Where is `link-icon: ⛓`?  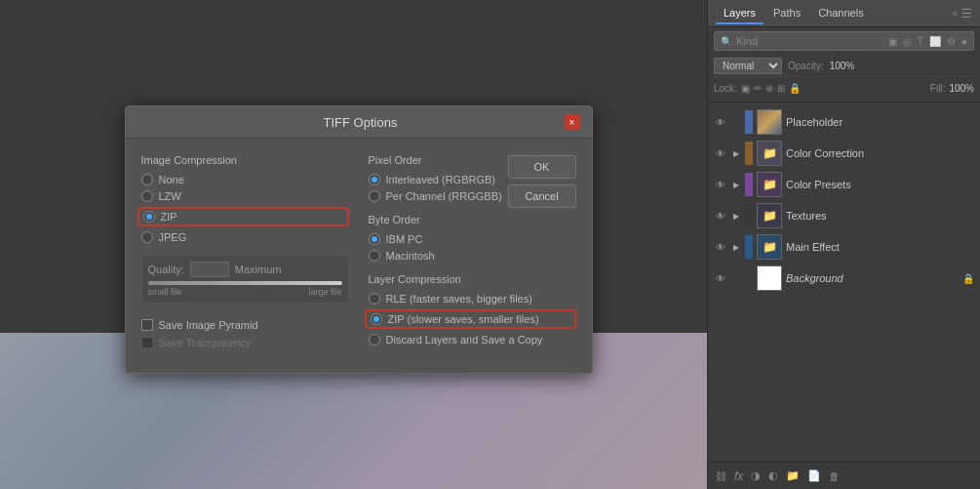 link-icon: ⛓ is located at coordinates (722, 476).